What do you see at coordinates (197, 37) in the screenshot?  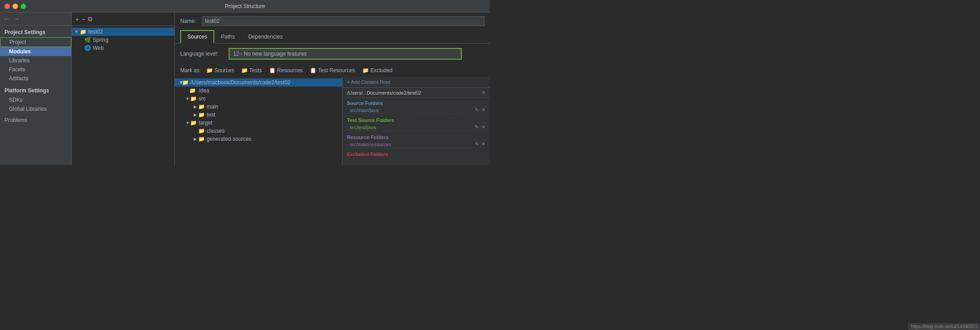 I see `tab-sources: Sources` at bounding box center [197, 37].